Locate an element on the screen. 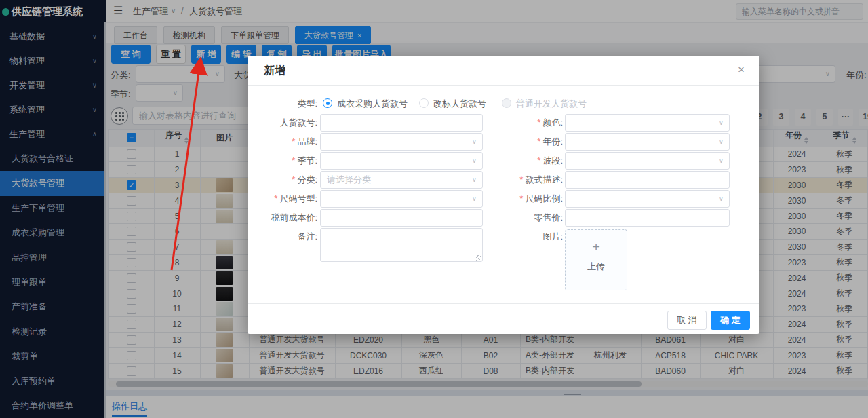  field-label: *款式描述: is located at coordinates (514, 180).